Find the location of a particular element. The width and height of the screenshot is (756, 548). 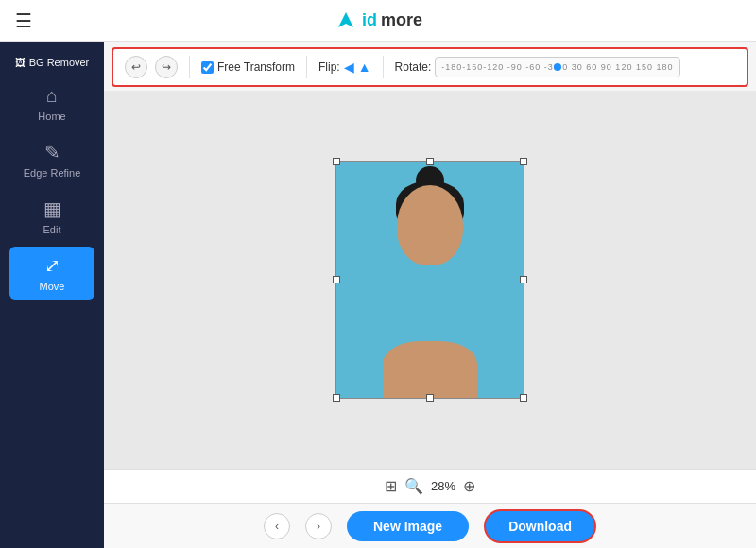

free-transform-checkbox is located at coordinates (208, 68).